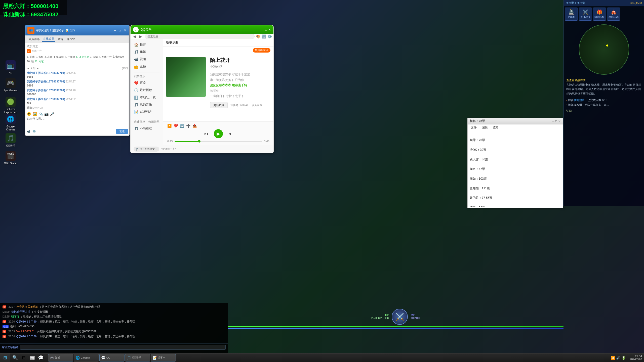 The width and height of the screenshot is (644, 362). What do you see at coordinates (147, 90) in the screenshot?
I see `music-sidebar-recent: 🕐 最近播放` at bounding box center [147, 90].